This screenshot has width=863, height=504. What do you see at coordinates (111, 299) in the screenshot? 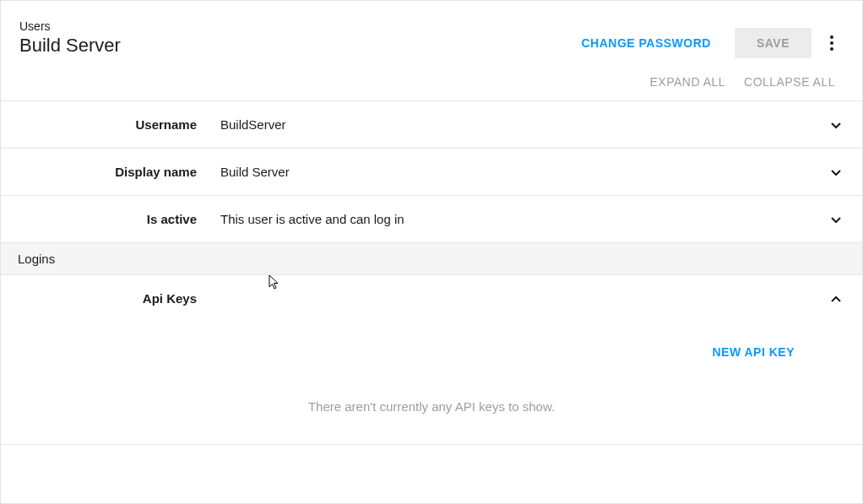
I see `field-label: Api Keys` at bounding box center [111, 299].